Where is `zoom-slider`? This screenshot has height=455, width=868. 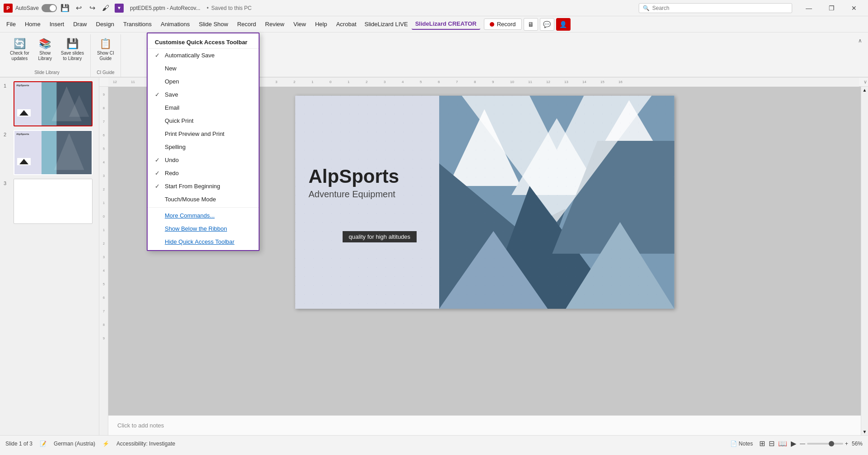
zoom-slider is located at coordinates (825, 444).